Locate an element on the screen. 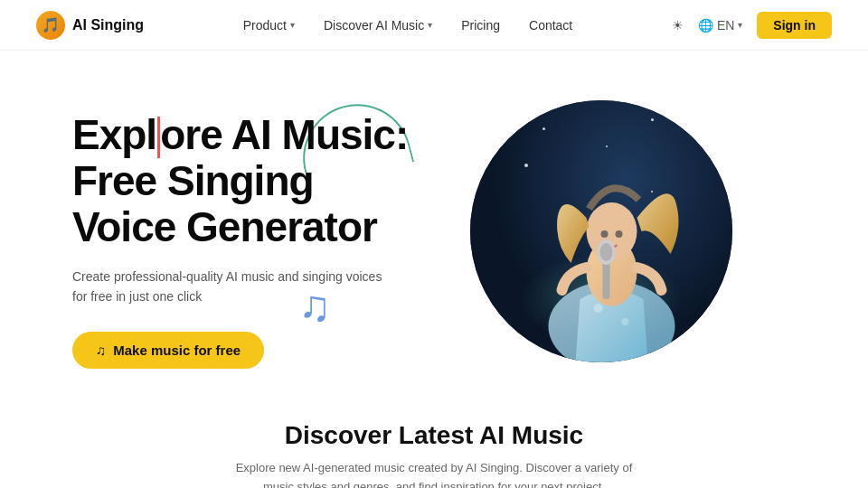 The image size is (868, 488). navbar: 🎵 AI Singing Product ▾ Discover AI Music… is located at coordinates (434, 25).